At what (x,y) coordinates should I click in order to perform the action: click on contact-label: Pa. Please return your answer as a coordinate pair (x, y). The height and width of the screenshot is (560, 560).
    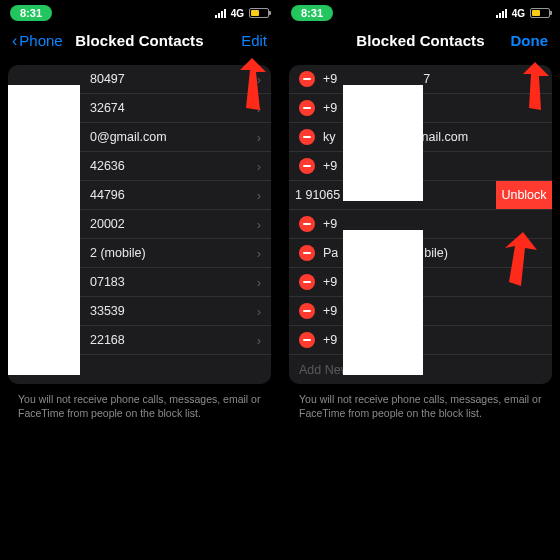
    Looking at the image, I should click on (330, 253).